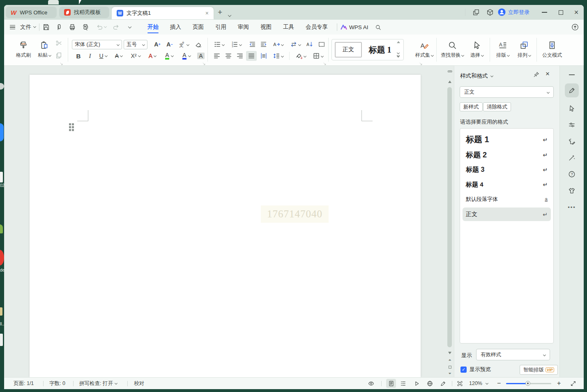 The height and width of the screenshot is (392, 587). Describe the element at coordinates (528, 383) in the screenshot. I see `zoom-slider-thumb` at that location.